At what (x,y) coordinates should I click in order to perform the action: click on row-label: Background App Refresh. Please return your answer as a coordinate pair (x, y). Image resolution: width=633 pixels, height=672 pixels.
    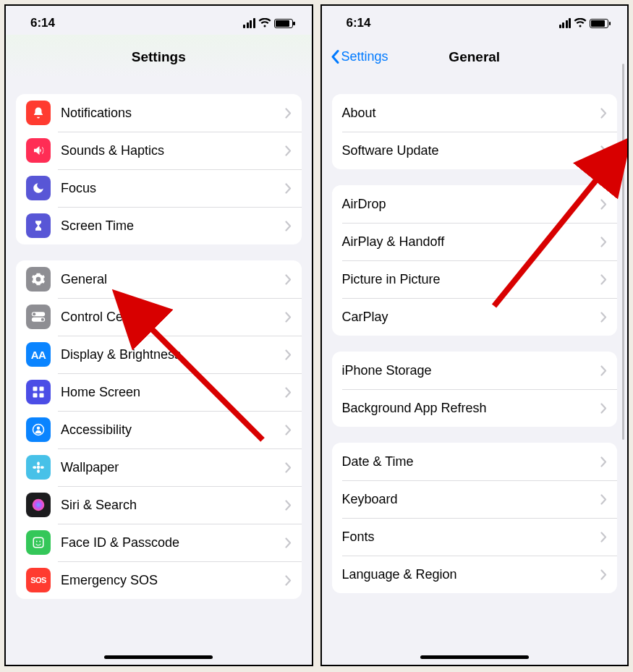
    Looking at the image, I should click on (472, 408).